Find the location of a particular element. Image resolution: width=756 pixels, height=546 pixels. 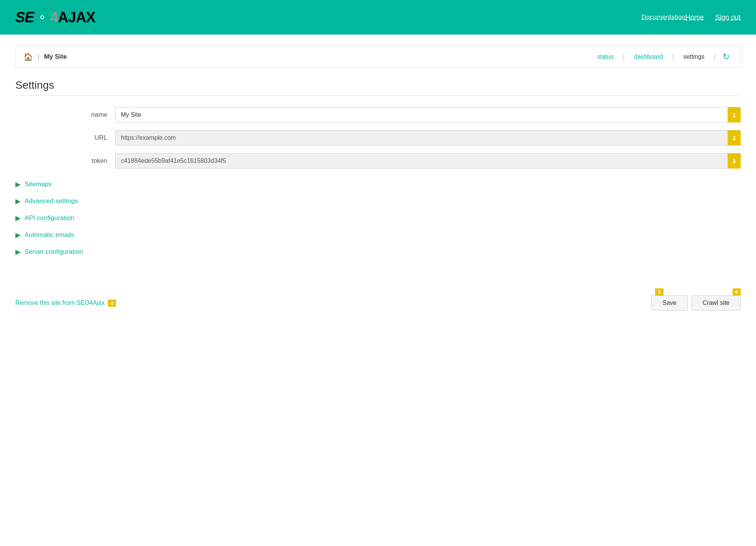

doc-link: Documentation is located at coordinates (664, 17).